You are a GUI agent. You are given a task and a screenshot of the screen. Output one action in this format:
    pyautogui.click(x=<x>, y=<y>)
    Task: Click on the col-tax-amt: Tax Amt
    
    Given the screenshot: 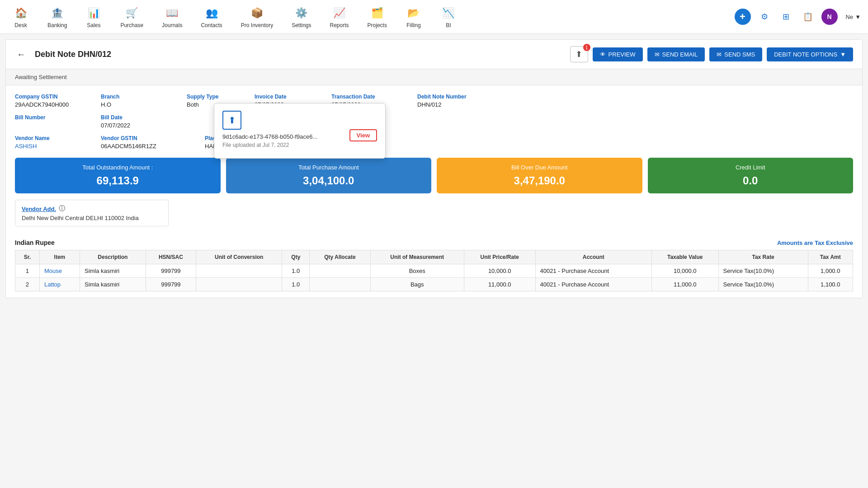 What is the action you would take?
    pyautogui.click(x=830, y=258)
    